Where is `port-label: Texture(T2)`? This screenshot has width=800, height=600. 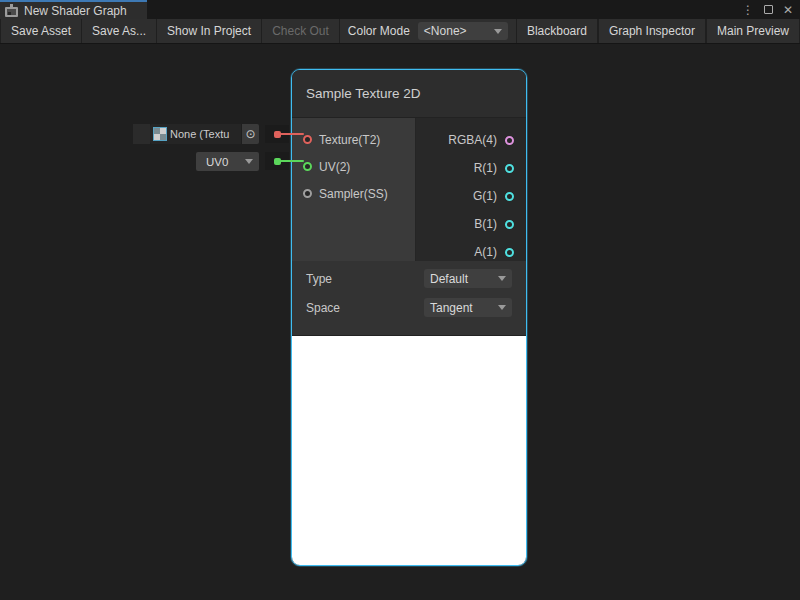 port-label: Texture(T2) is located at coordinates (350, 140).